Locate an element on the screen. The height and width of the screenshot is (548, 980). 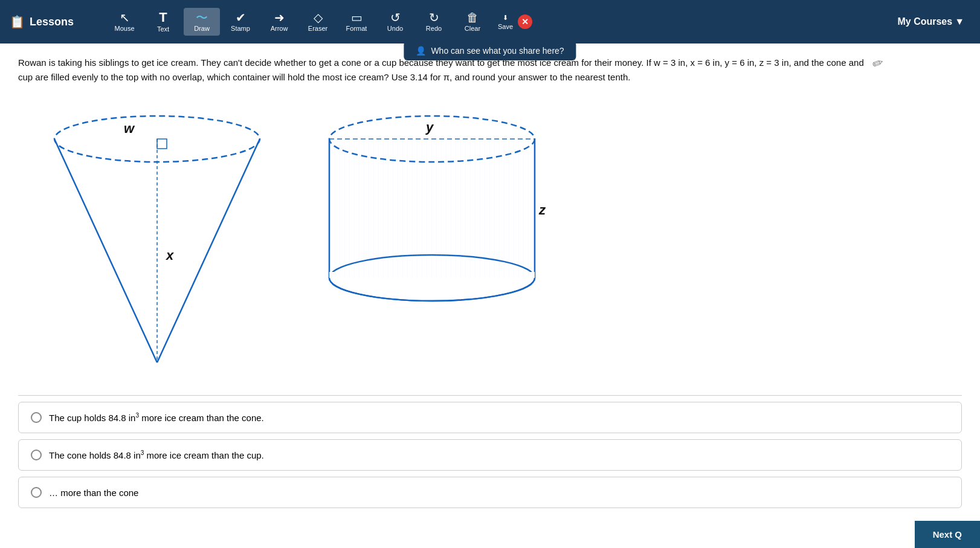
stamp-icon: ✔ is located at coordinates (240, 18).